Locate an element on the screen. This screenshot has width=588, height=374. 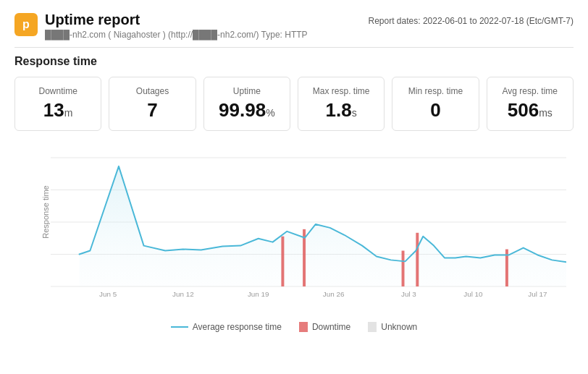
header-divider is located at coordinates (294, 48).